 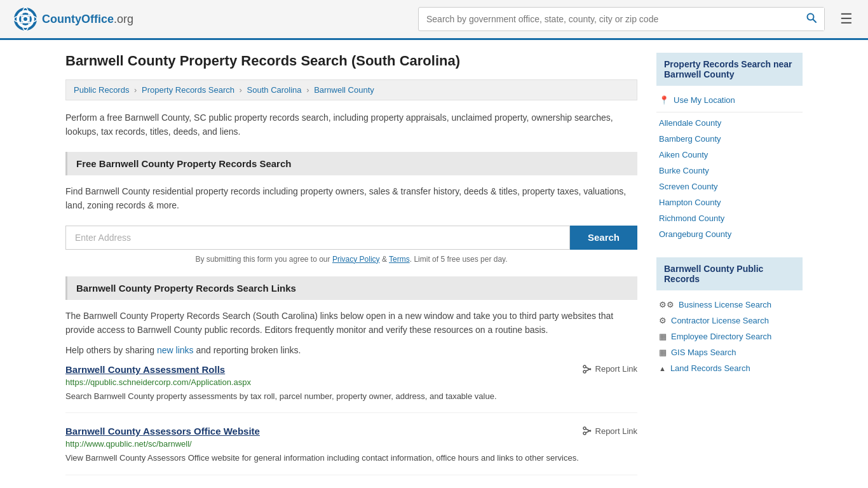 I want to click on sidebar-item-burke-county: Burke County, so click(x=729, y=170).